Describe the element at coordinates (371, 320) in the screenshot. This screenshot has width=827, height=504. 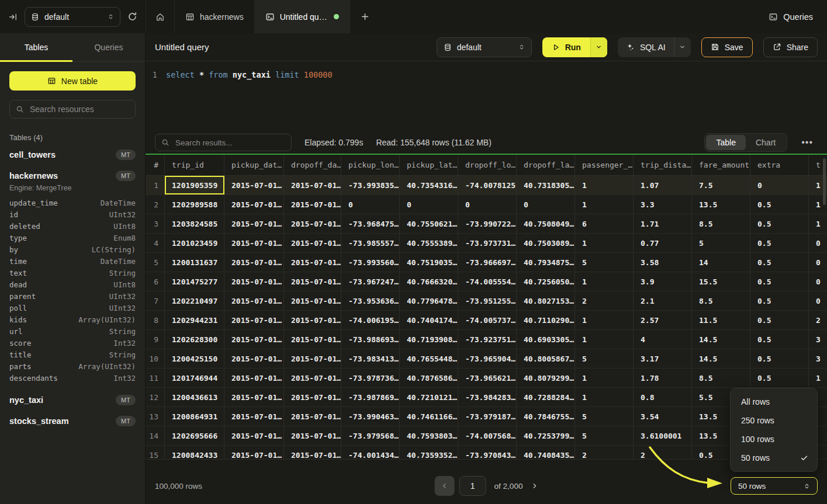
I see `table-cell: -74.006195…` at that location.